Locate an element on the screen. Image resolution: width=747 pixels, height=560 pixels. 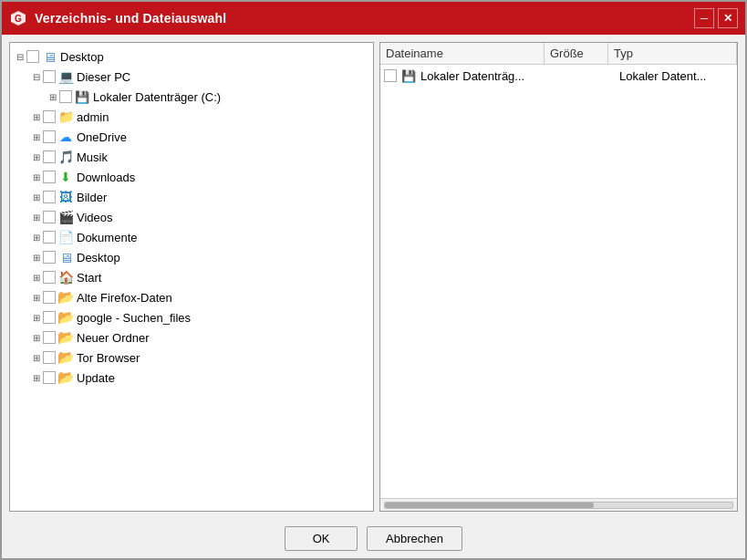
tree-row-google-suchen: ⊞ 📂 google - Suchen_files is located at coordinates (200, 317).